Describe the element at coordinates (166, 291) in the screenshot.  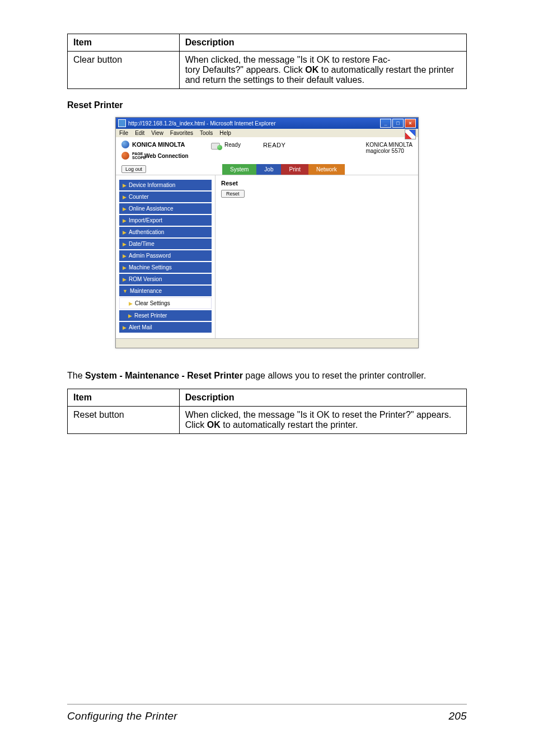
I see `nav-maintenance: ▼Maintenance` at that location.